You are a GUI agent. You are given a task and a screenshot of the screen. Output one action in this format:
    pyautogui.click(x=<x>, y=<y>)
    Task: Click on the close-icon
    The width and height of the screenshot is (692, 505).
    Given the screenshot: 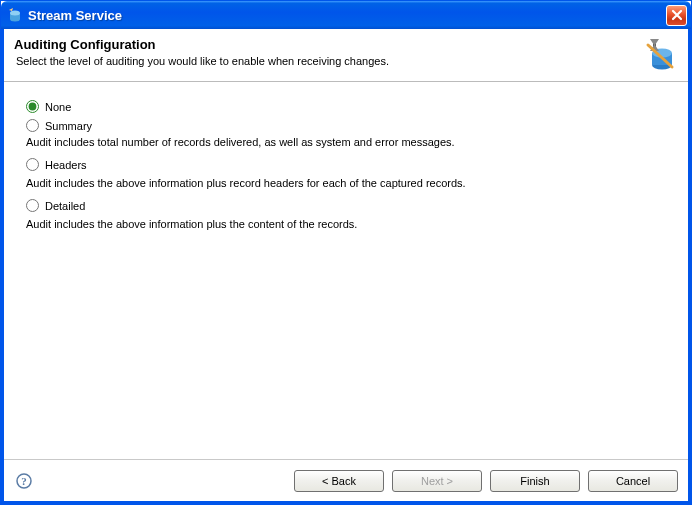 What is the action you would take?
    pyautogui.click(x=677, y=15)
    